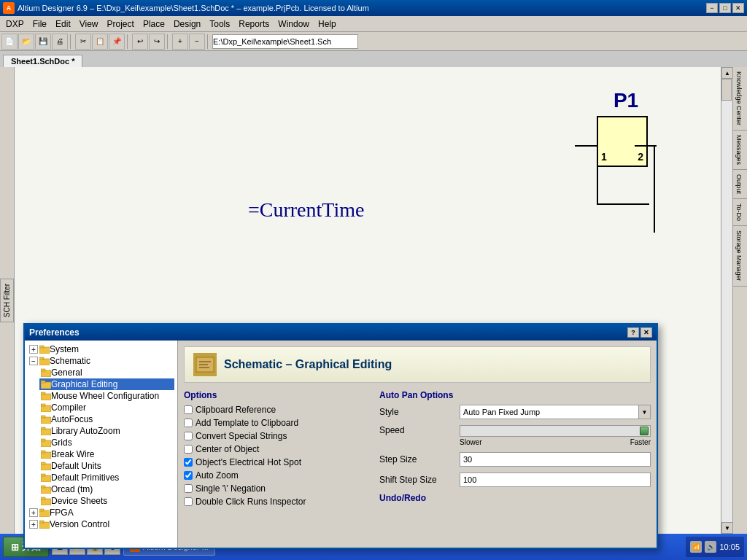 This screenshot has height=560, width=747. Describe the element at coordinates (63, 24) in the screenshot. I see `menu-edit: Edit` at that location.